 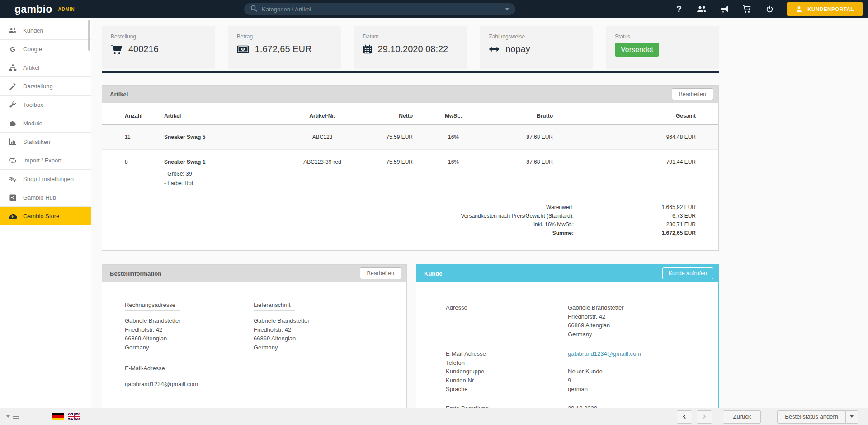 What do you see at coordinates (254, 273) in the screenshot?
I see `order-info-header: Bestellinformation Bearbeiten` at bounding box center [254, 273].